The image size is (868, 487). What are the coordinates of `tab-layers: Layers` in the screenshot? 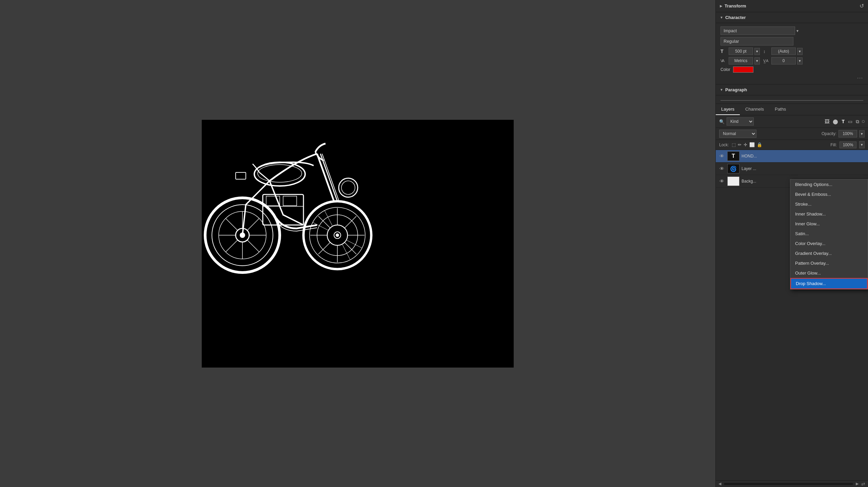 It's located at (728, 109).